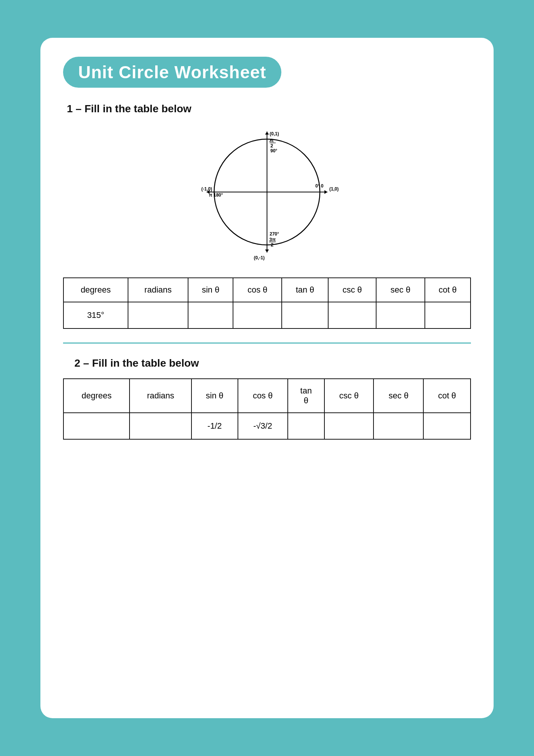 The width and height of the screenshot is (534, 756). What do you see at coordinates (274, 234) in the screenshot?
I see `svg-text: 270°` at bounding box center [274, 234].